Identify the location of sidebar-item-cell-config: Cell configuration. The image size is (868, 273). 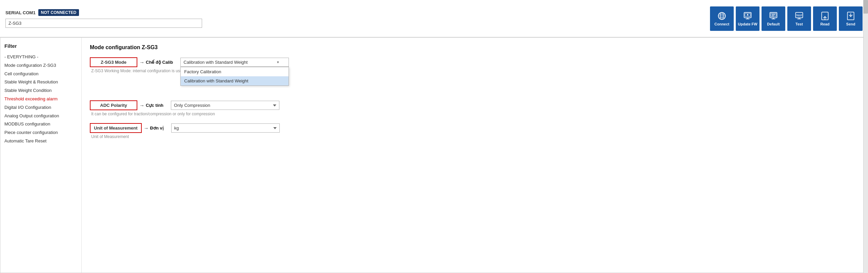
(41, 74).